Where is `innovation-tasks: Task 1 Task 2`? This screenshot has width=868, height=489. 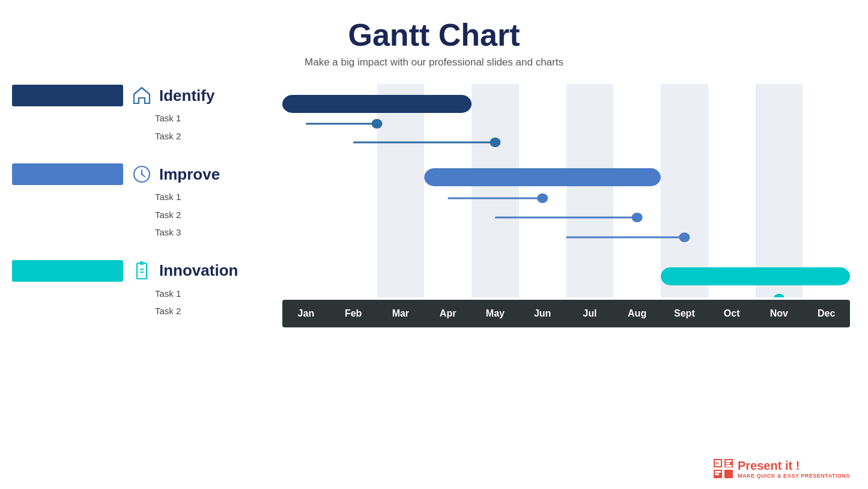
innovation-tasks: Task 1 Task 2 is located at coordinates (147, 304).